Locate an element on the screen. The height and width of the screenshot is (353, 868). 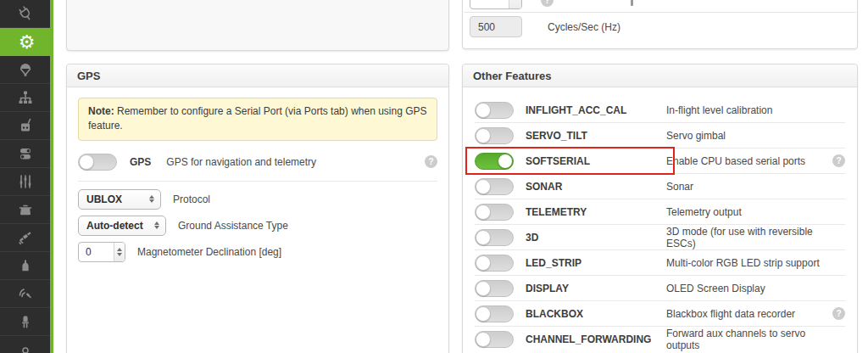
toggle-servo_tilt is located at coordinates (494, 136).